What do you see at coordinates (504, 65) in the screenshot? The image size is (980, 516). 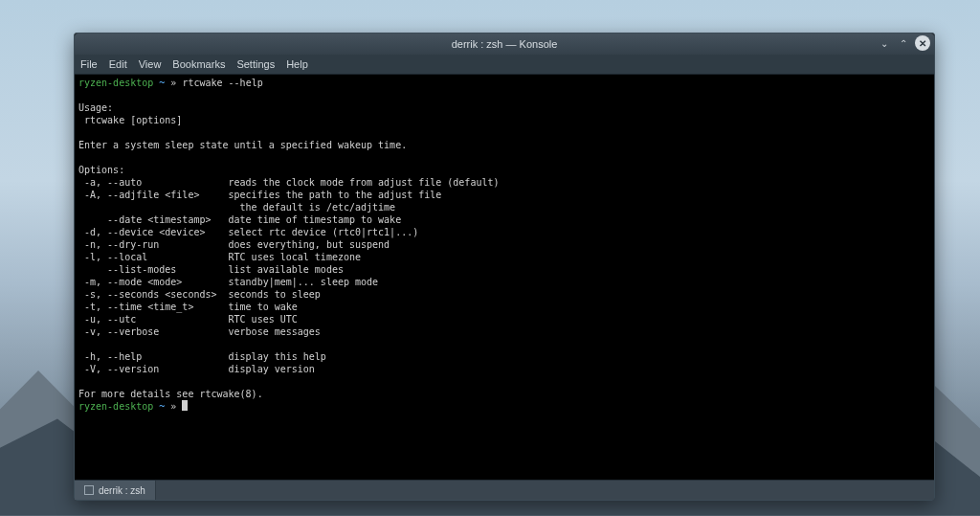 I see `menubar: File Edit View Bookmarks Settings Help` at bounding box center [504, 65].